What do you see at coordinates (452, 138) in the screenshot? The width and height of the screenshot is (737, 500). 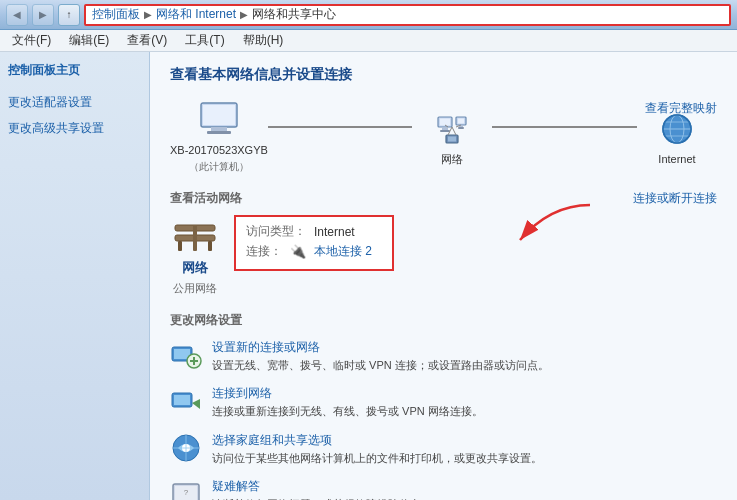 I see `net-item-network: 网络` at bounding box center [452, 138].